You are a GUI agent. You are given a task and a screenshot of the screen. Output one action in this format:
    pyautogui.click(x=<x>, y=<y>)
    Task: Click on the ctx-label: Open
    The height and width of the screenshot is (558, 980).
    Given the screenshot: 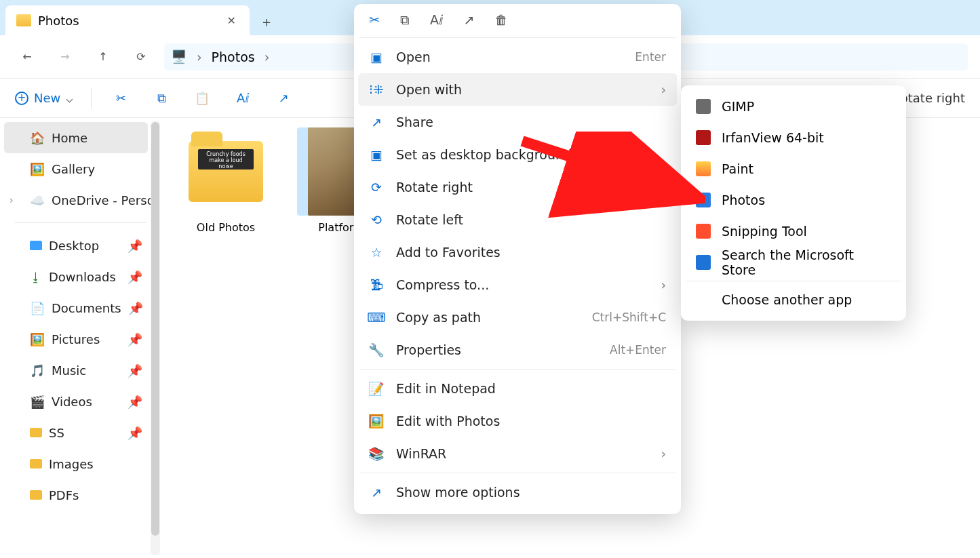 What is the action you would take?
    pyautogui.click(x=414, y=57)
    